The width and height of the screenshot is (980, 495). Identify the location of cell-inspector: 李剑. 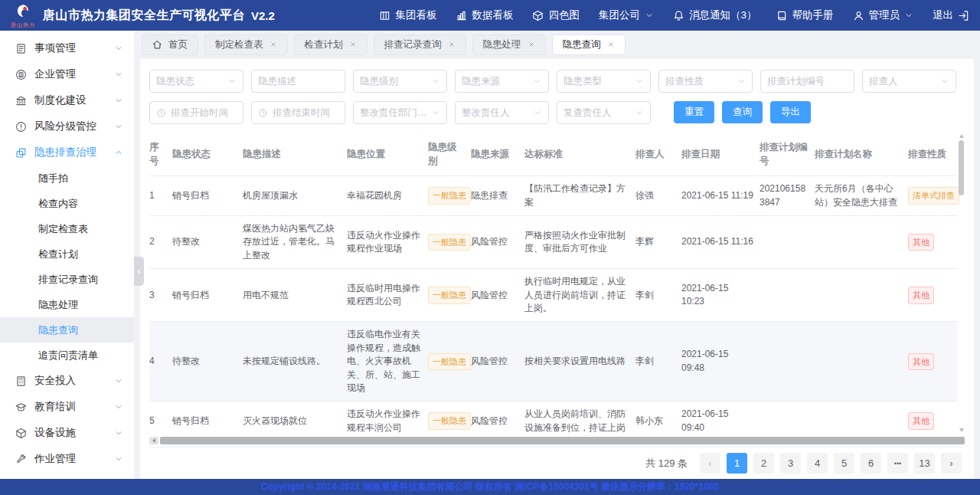
(658, 295).